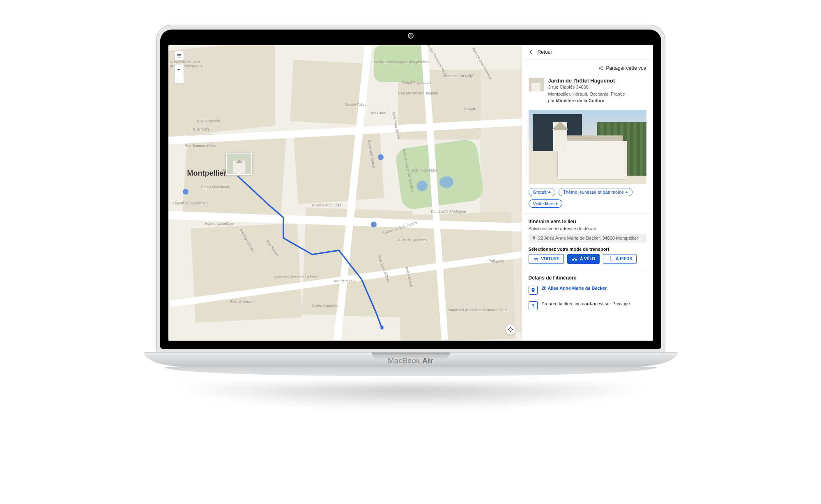  I want to click on map-label: Musée Fabre, so click(356, 105).